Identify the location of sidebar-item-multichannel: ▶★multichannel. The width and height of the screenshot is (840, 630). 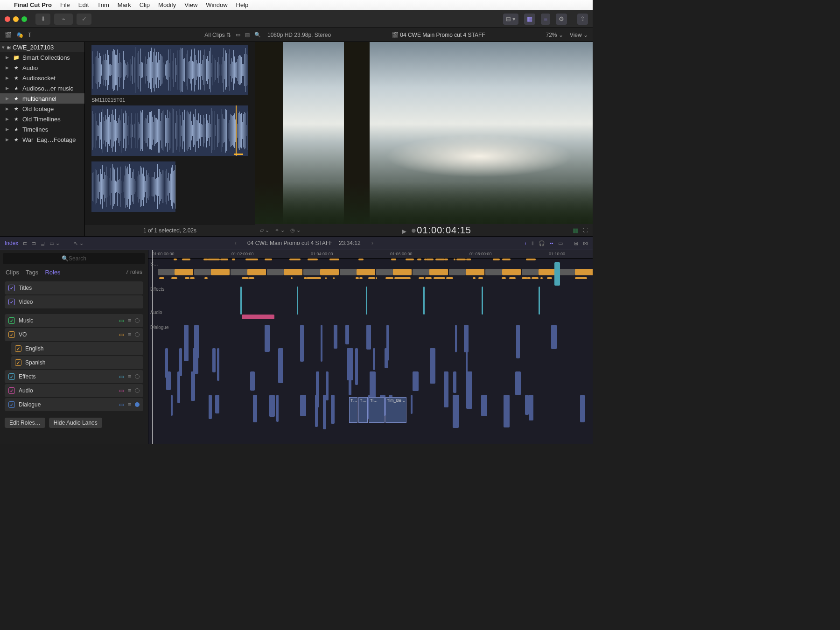
(42, 98).